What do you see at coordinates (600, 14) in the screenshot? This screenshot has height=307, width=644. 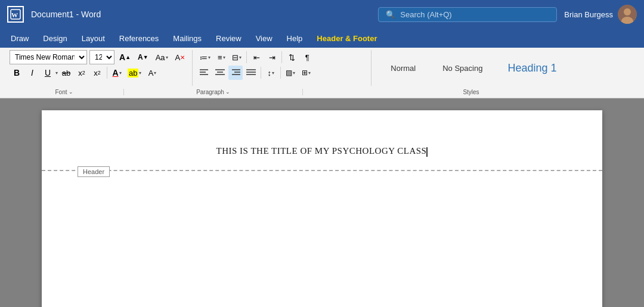 I see `user-info: Brian Burgess` at bounding box center [600, 14].